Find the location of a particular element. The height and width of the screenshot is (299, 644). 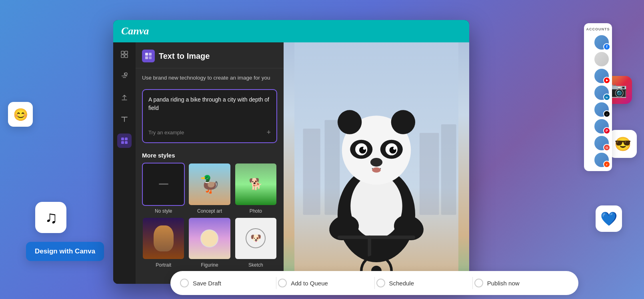

publish-now-label: Publish now is located at coordinates (503, 283).